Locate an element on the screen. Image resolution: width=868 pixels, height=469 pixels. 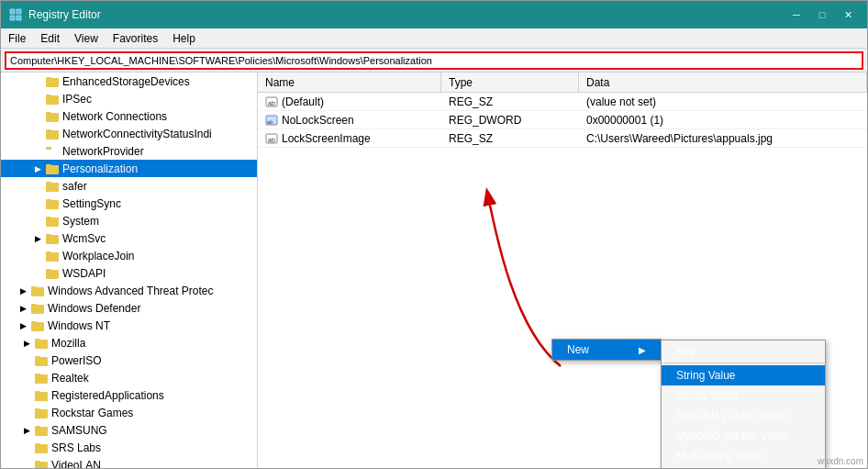
tree-item-windefender: ▶ Windows Defender is located at coordinates (128, 308).